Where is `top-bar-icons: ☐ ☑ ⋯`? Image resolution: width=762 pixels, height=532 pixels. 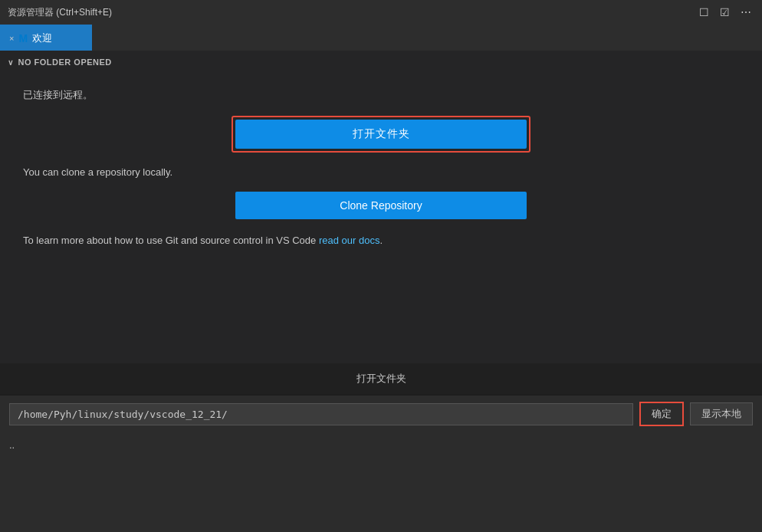 top-bar-icons: ☐ ☑ ⋯ is located at coordinates (725, 12).